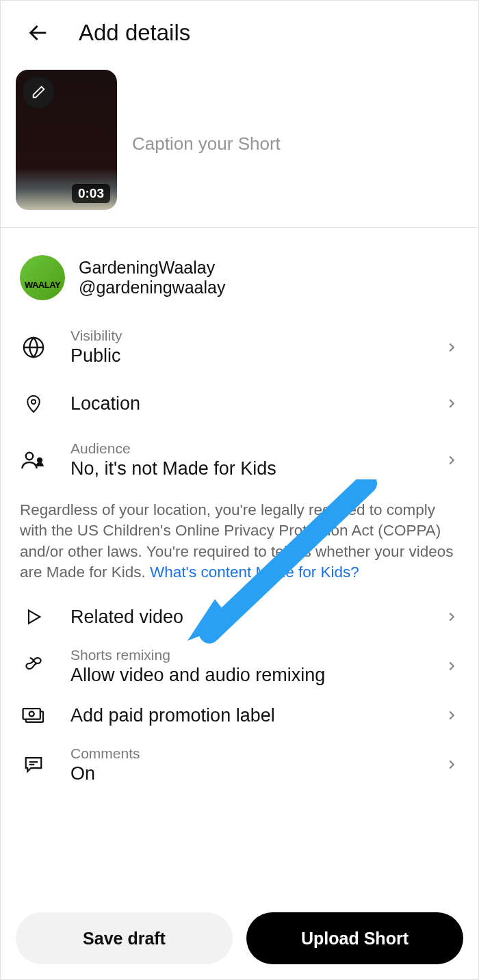 This screenshot has width=479, height=980. What do you see at coordinates (34, 617) in the screenshot?
I see `play-icon` at bounding box center [34, 617].